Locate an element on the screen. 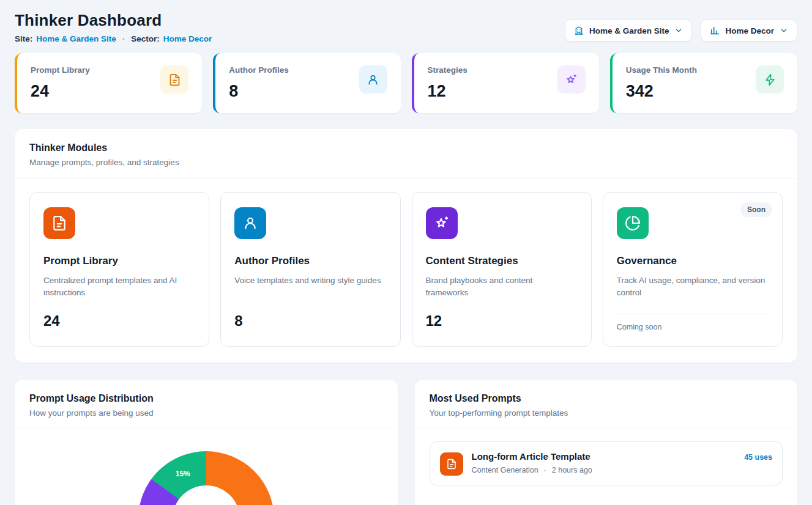  stat-info: Author Profiles 8 is located at coordinates (259, 83).